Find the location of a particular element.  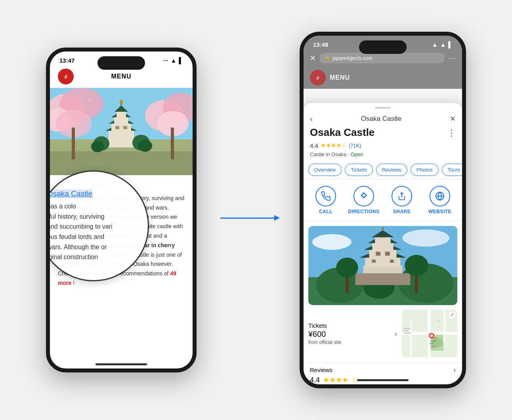

tabs-row: Overview Tickets Reviews Photos Tours is located at coordinates (383, 170).